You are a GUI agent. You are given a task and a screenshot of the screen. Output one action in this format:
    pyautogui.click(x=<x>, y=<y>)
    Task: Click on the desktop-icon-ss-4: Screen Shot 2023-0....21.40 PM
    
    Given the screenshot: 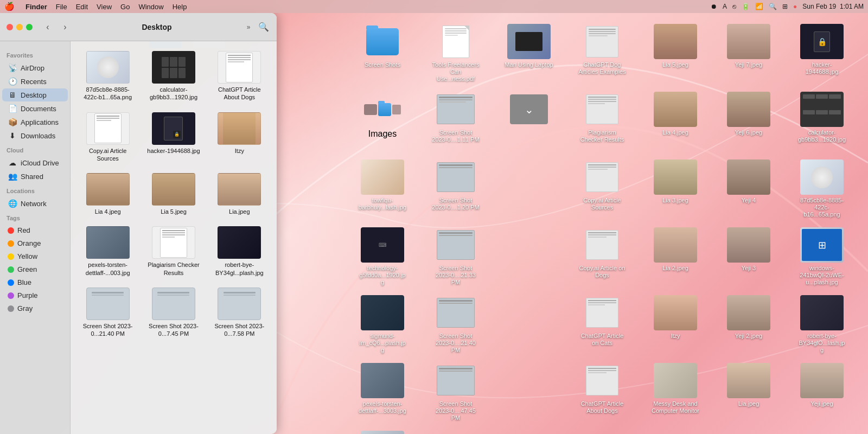 What is the action you would take?
    pyautogui.click(x=456, y=328)
    